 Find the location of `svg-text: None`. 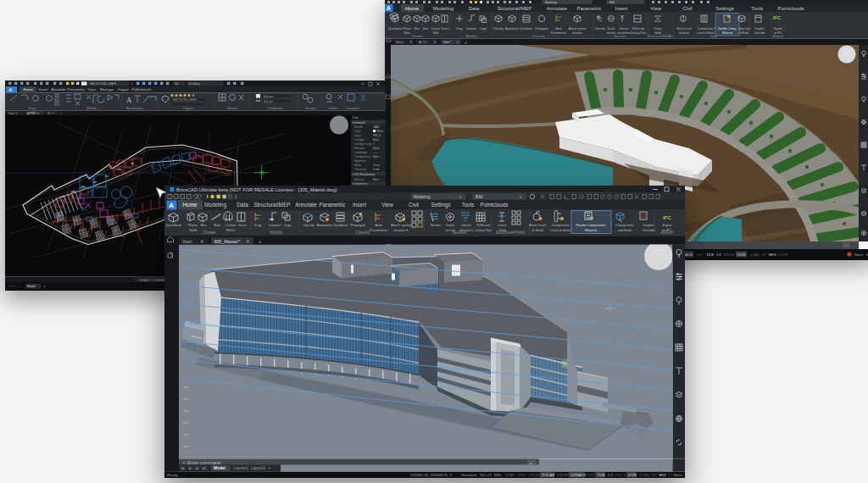

svg-text: None is located at coordinates (678, 475).